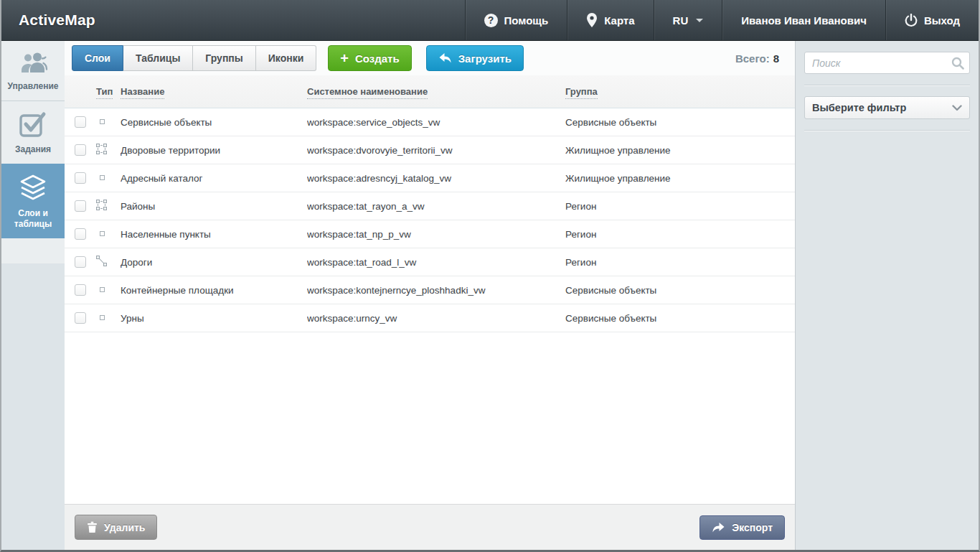 This screenshot has height=552, width=980. Describe the element at coordinates (436, 234) in the screenshot. I see `system-cell: workspace:tat_np_p_vw` at that location.